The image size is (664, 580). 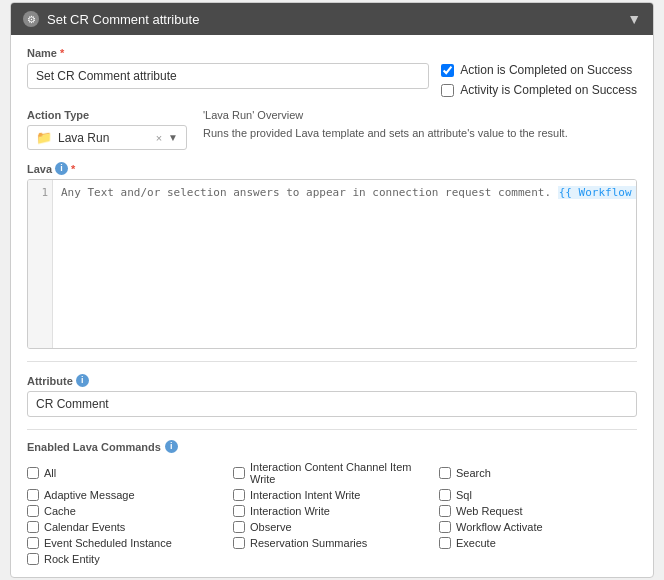 I want to click on action-type-select: 📁 Lava Run × ▼, so click(x=107, y=138).